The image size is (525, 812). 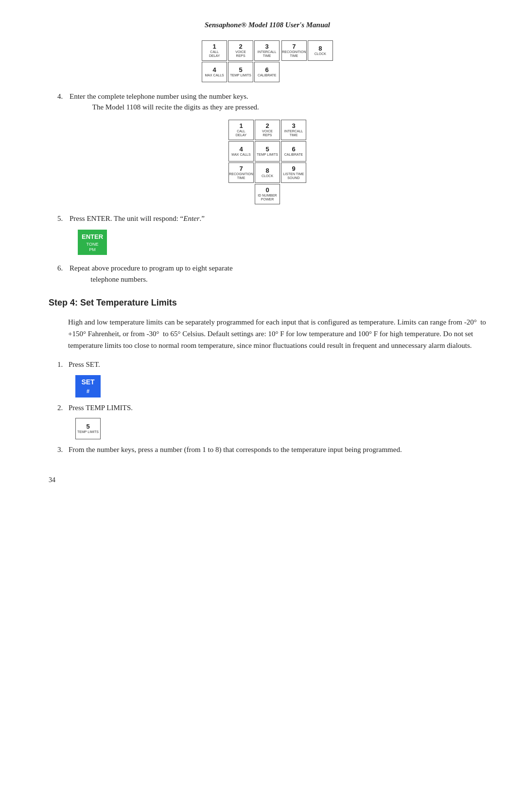 I want to click on set-button: SET #, so click(x=88, y=386).